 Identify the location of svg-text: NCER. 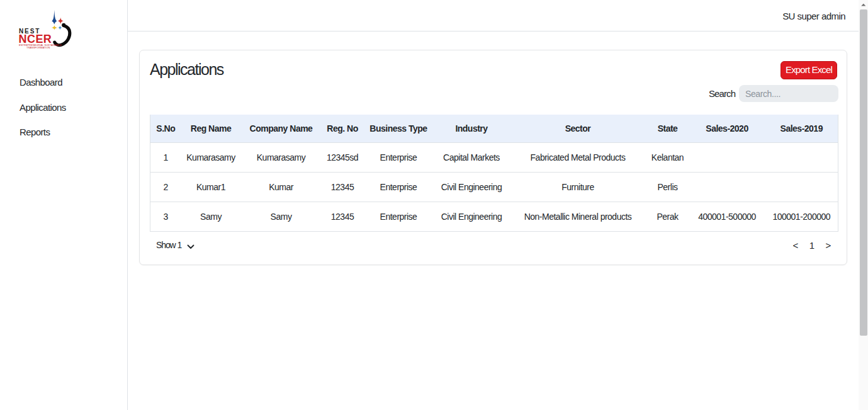
(35, 39).